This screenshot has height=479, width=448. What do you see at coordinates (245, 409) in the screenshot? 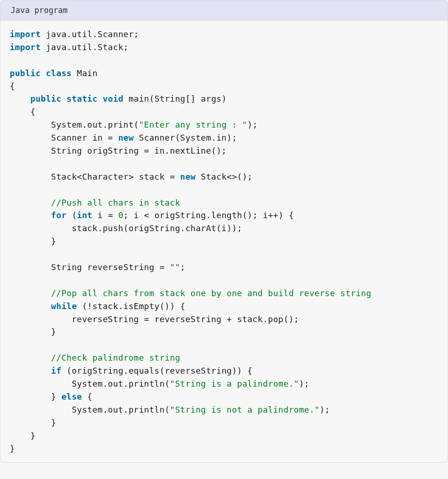
I see `code-token-str: "String is not a palindrome."` at bounding box center [245, 409].